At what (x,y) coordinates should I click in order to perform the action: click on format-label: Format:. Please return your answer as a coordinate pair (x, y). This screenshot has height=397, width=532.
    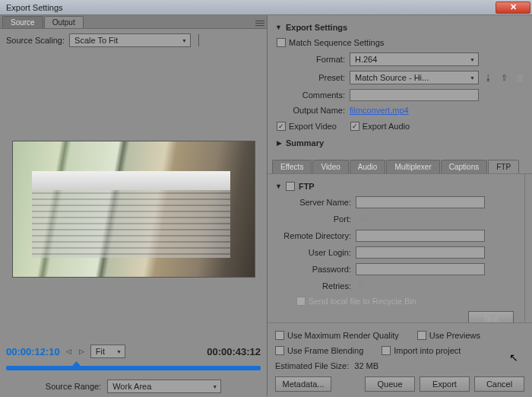
    Looking at the image, I should click on (312, 59).